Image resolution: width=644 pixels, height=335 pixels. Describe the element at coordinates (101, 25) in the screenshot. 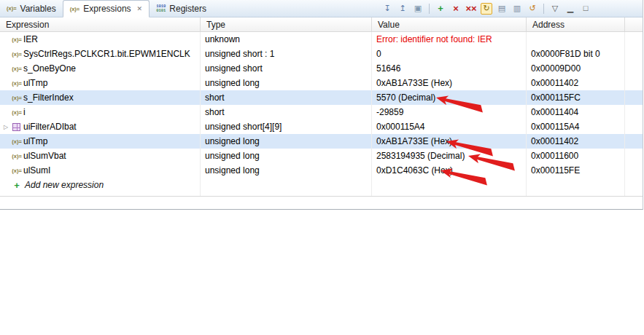

I see `column-header-expression: Expression` at that location.